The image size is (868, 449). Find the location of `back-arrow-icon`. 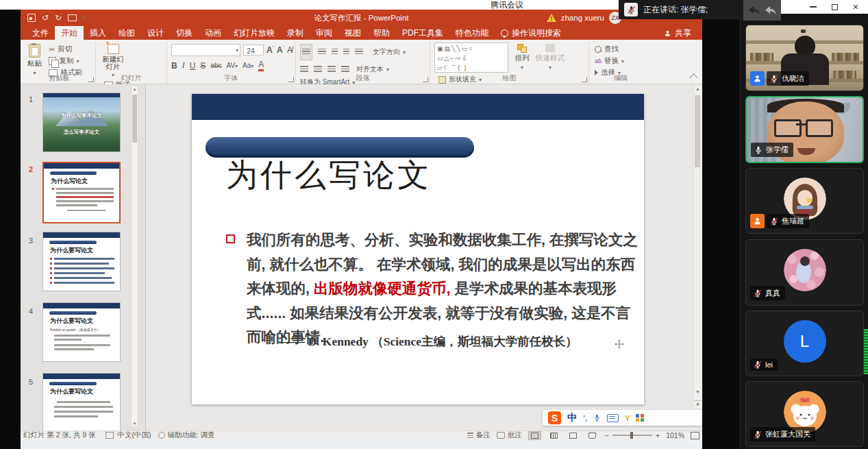

back-arrow-icon is located at coordinates (754, 10).